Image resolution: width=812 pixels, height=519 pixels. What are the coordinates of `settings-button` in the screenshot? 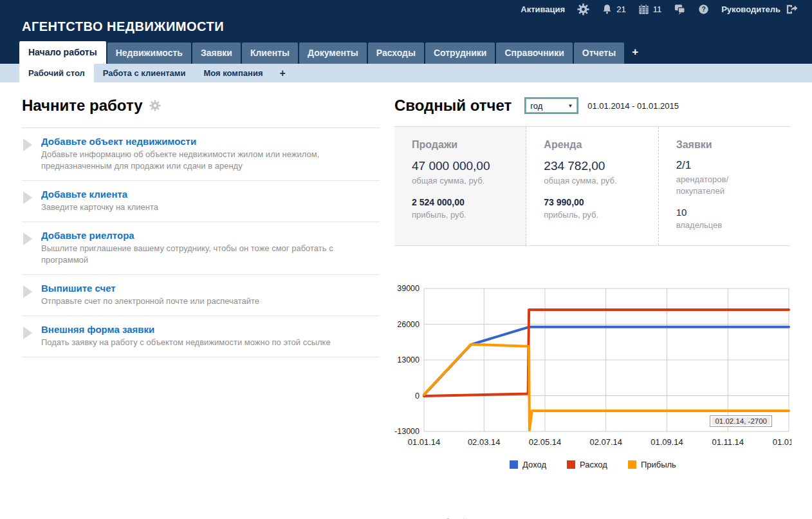 It's located at (583, 9).